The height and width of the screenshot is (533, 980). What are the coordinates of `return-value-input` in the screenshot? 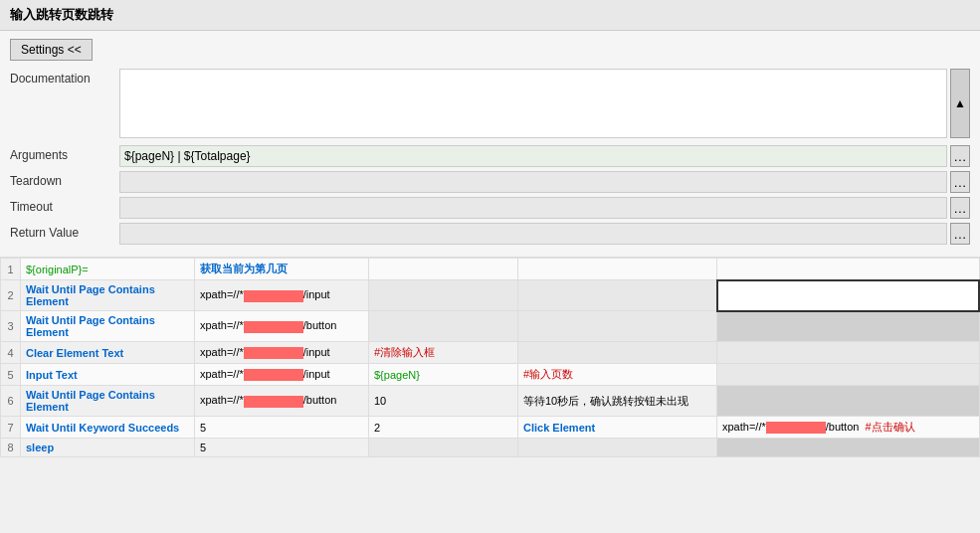 It's located at (533, 234).